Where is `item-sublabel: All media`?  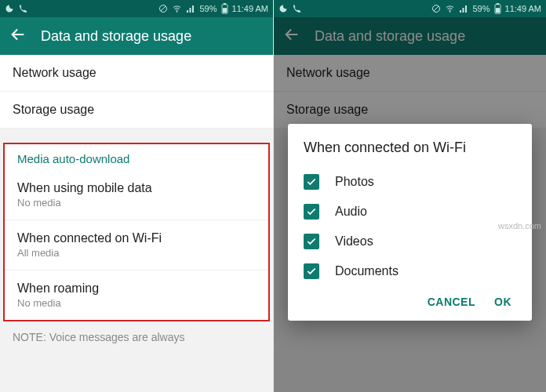 item-sublabel: All media is located at coordinates (136, 252).